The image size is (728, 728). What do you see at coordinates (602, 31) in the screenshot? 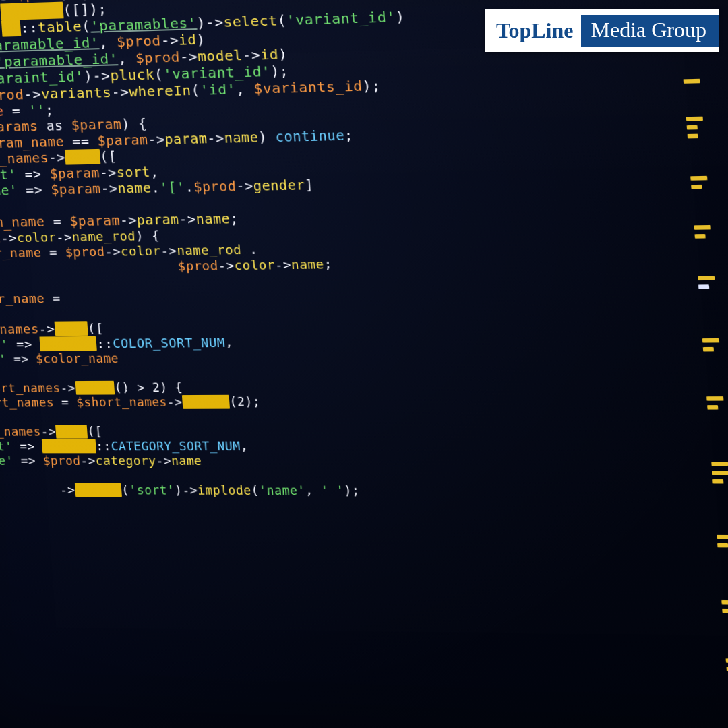
I see `brand-badge: TopLine Media Group` at bounding box center [602, 31].